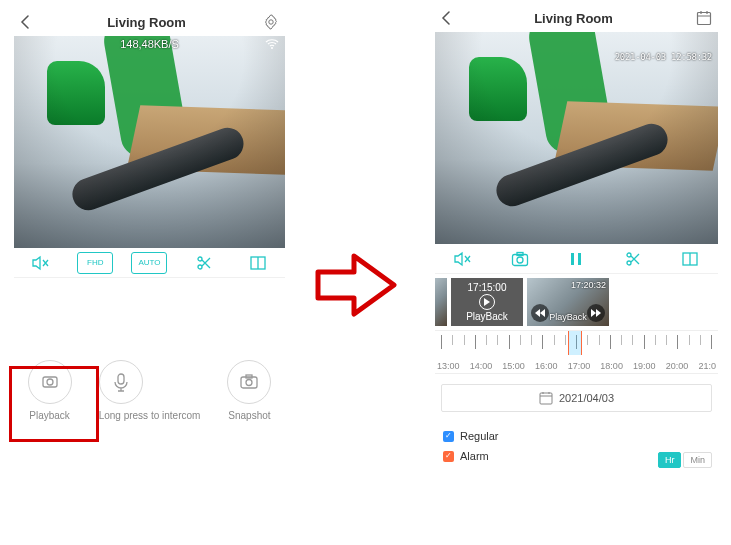  I want to click on date-picker: 2021/04/03, so click(576, 398).